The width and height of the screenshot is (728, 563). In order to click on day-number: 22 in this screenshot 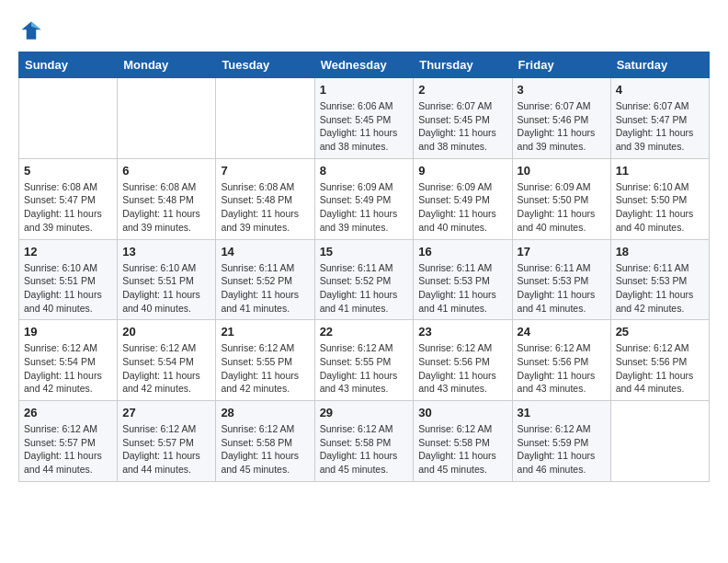, I will do `click(364, 331)`.